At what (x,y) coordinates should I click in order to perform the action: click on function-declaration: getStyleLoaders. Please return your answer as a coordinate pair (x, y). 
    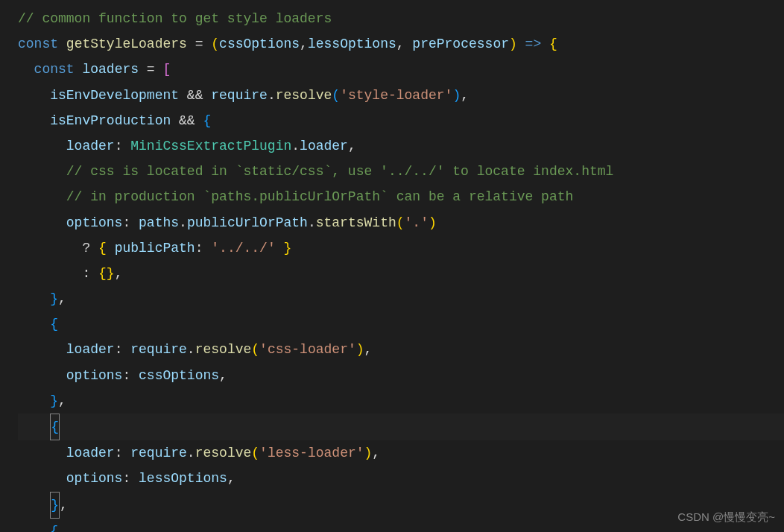
    Looking at the image, I should click on (127, 44).